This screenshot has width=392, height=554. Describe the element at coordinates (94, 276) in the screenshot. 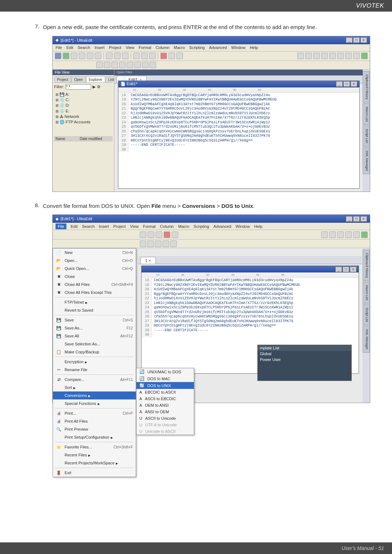

I see `menu-item: ✖Close` at that location.